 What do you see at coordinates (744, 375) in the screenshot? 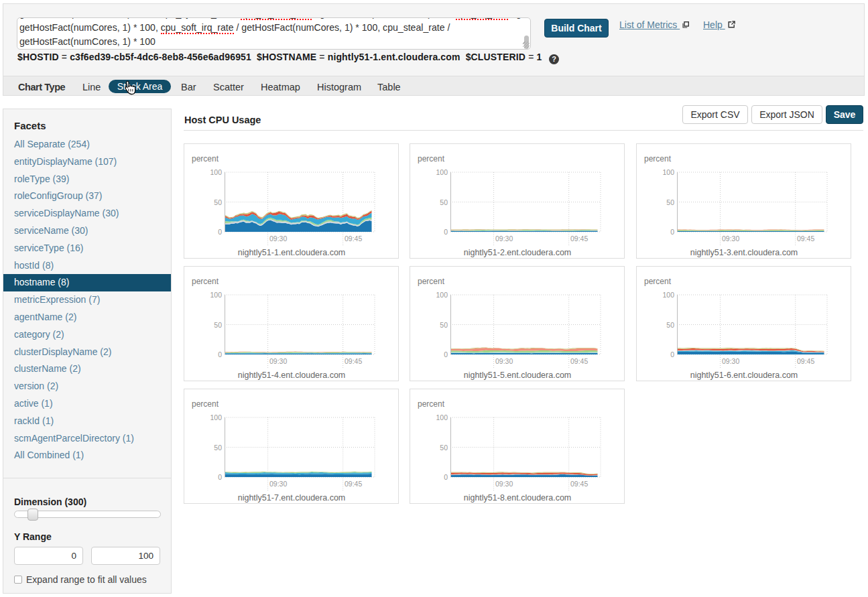
I see `svg-text: nightly51-6.ent.cloudera.com` at bounding box center [744, 375].